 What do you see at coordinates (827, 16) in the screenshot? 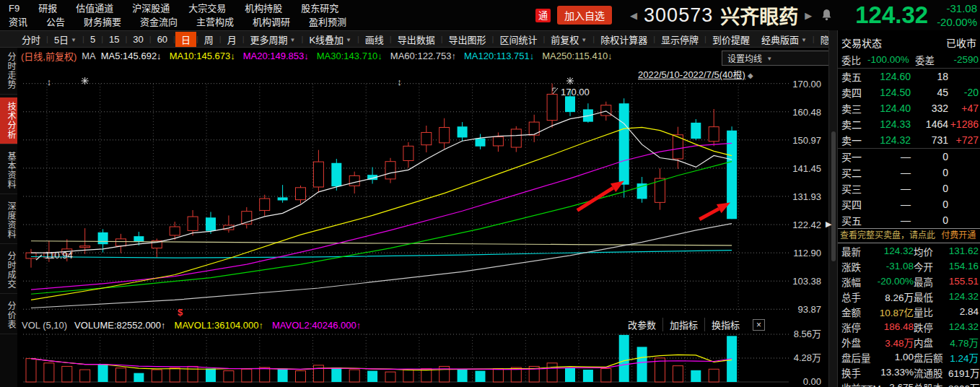
I see `alert-bell-icon` at bounding box center [827, 16].